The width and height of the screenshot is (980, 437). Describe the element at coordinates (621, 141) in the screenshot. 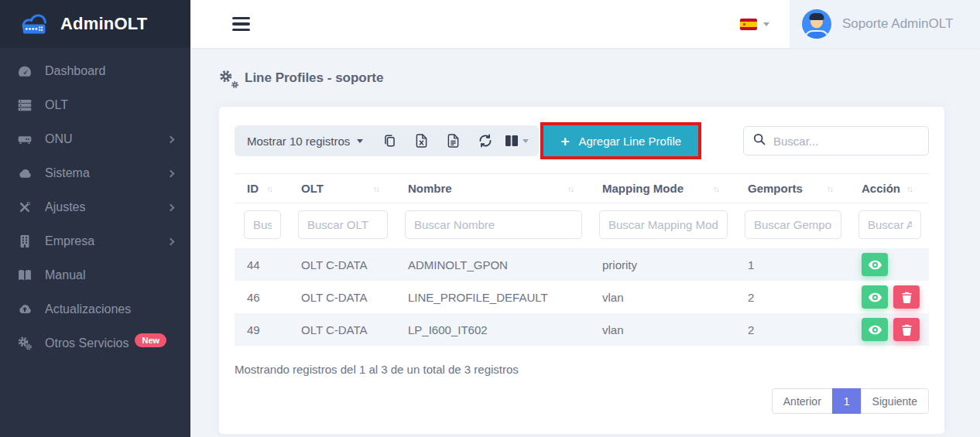

I see `red-highlight-box: + Agregar Line Profile` at that location.